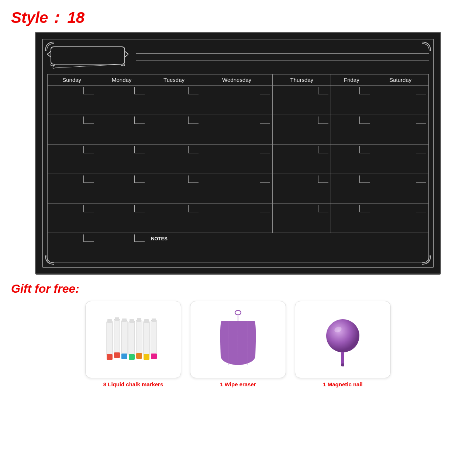  I want to click on cloth-caption: 1 Wipe eraser, so click(238, 384).